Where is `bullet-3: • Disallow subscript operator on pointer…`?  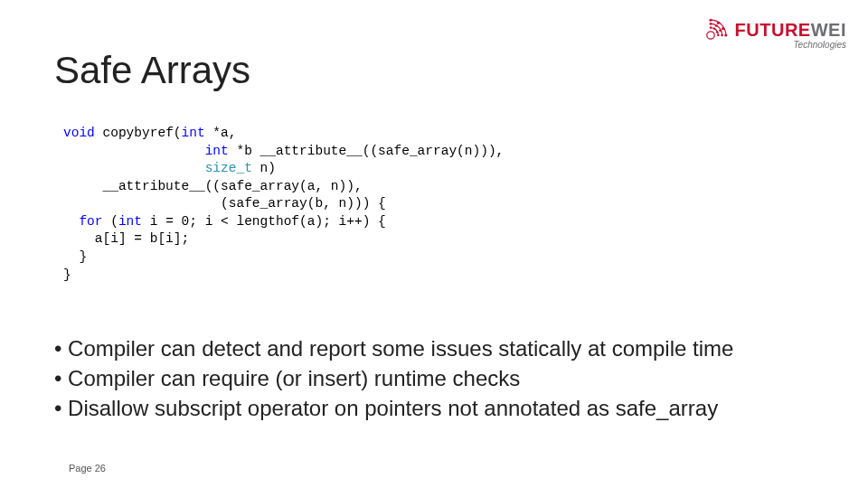
bullet-3: • Disallow subscript operator on pointer… is located at coordinates (448, 408).